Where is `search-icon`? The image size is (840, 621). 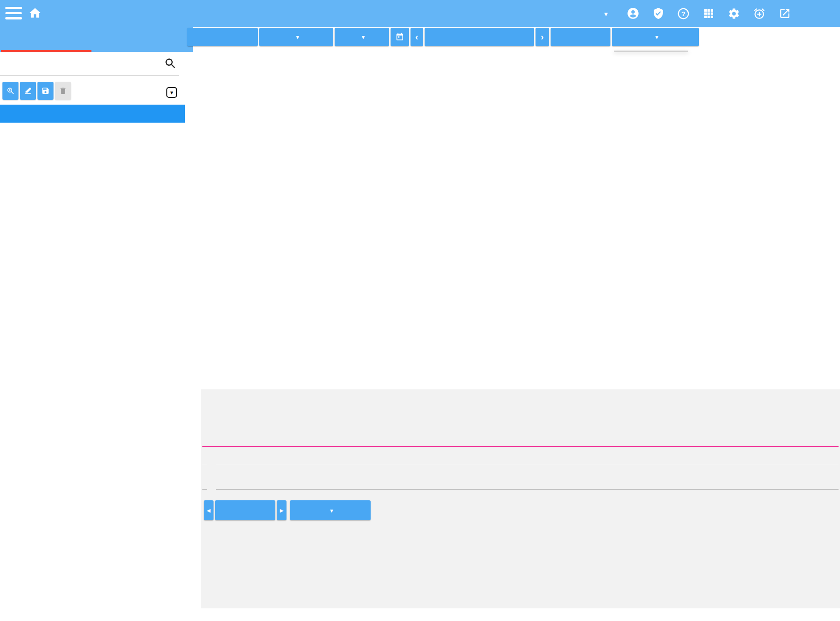
search-icon is located at coordinates (170, 64).